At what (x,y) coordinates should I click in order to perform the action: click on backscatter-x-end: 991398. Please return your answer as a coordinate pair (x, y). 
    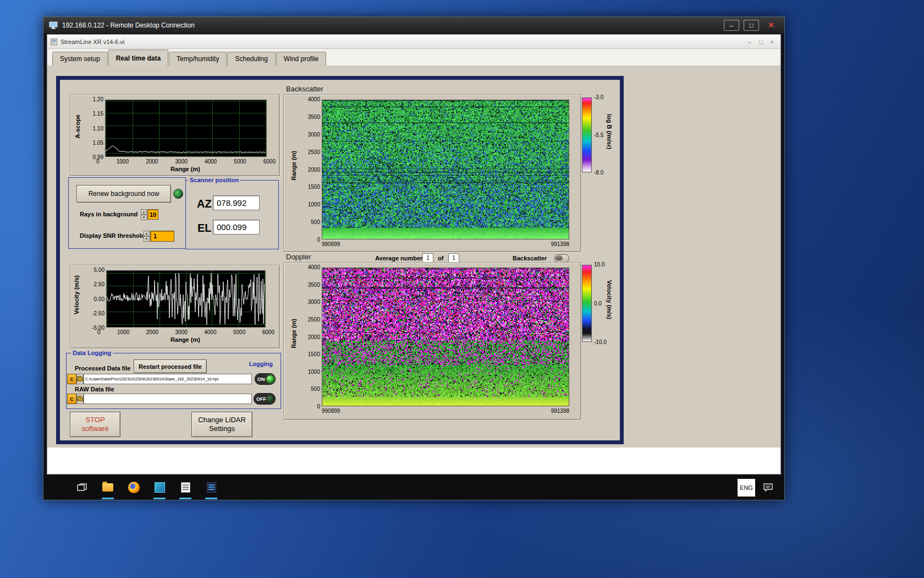
    Looking at the image, I should click on (550, 244).